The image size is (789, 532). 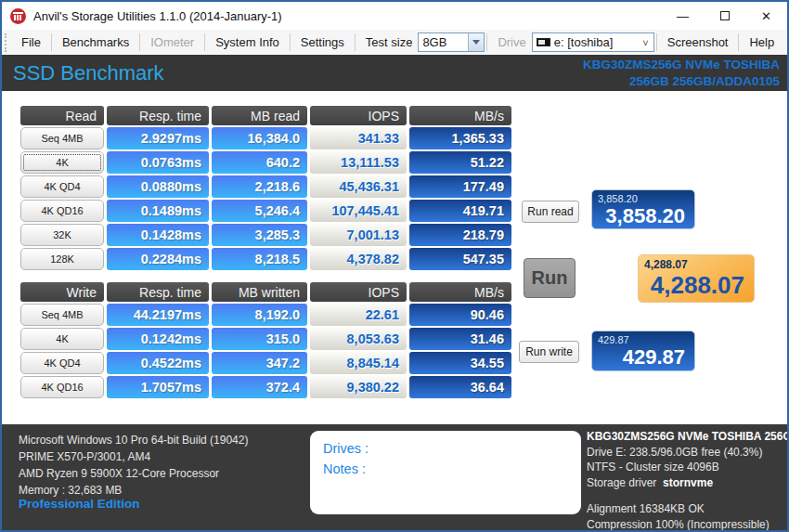 What do you see at coordinates (62, 235) in the screenshot?
I see `read-row-32k-button: 32K` at bounding box center [62, 235].